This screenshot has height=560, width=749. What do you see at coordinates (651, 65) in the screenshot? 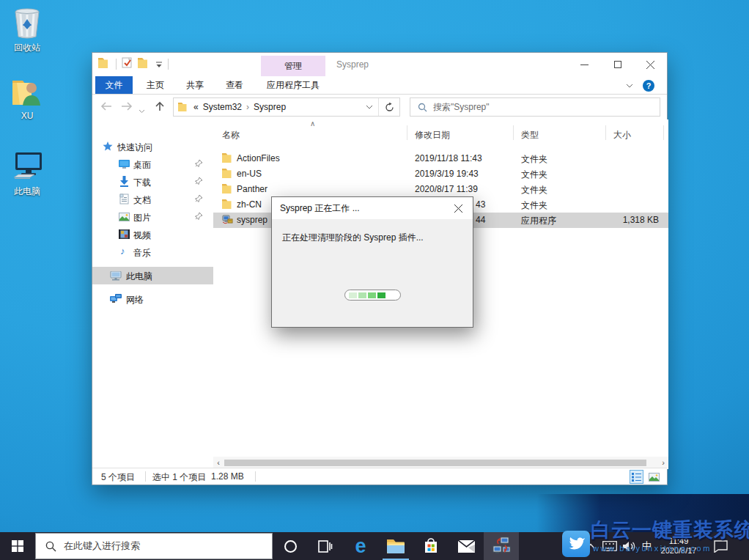
I see `close-button` at bounding box center [651, 65].